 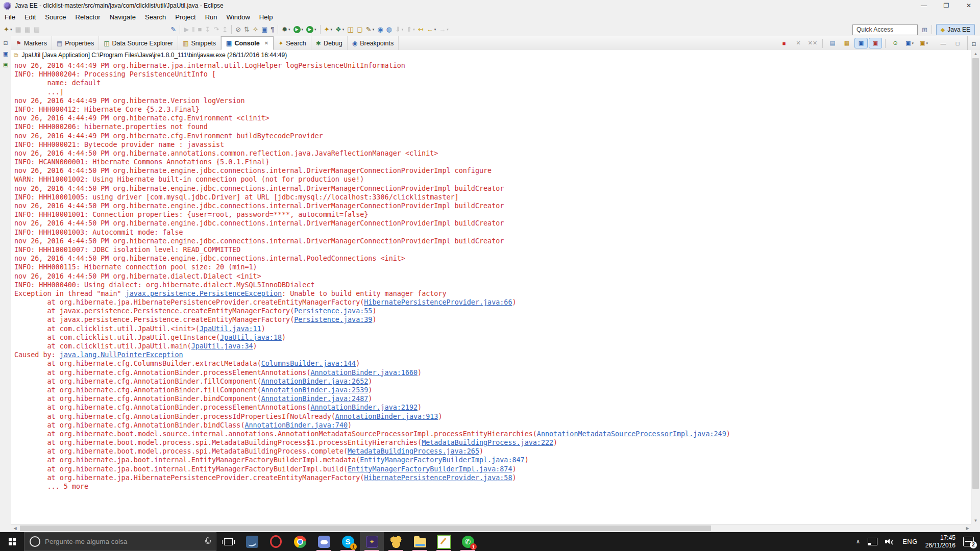 I want to click on maximize-view-icon: □, so click(x=958, y=43).